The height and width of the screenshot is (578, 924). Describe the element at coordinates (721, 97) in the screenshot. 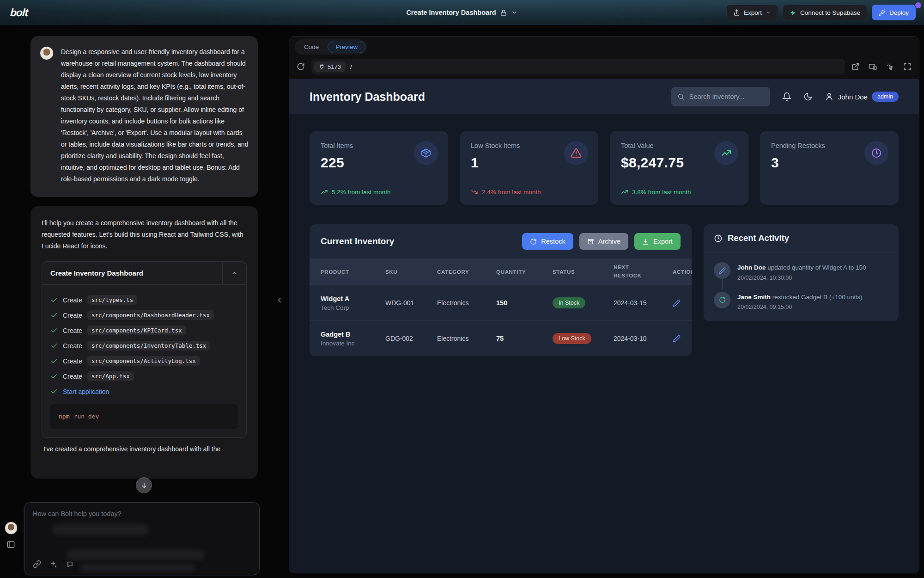

I see `search-input: Search inventory...` at that location.